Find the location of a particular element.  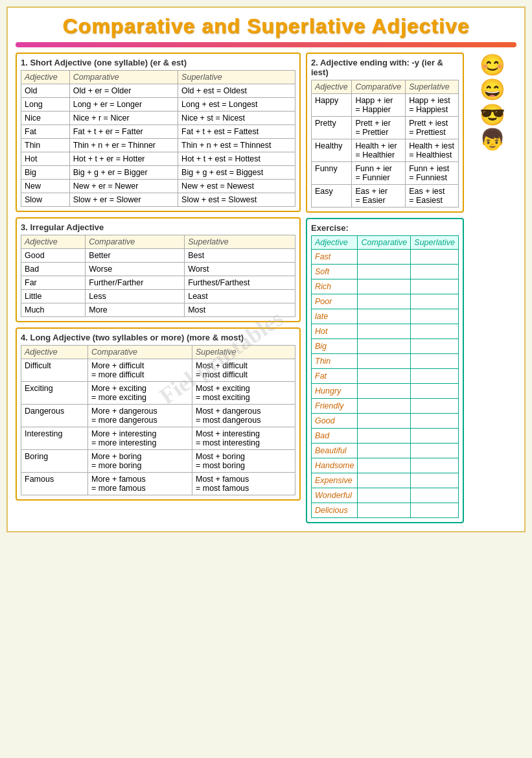

table-cell: Nice is located at coordinates (45, 118).